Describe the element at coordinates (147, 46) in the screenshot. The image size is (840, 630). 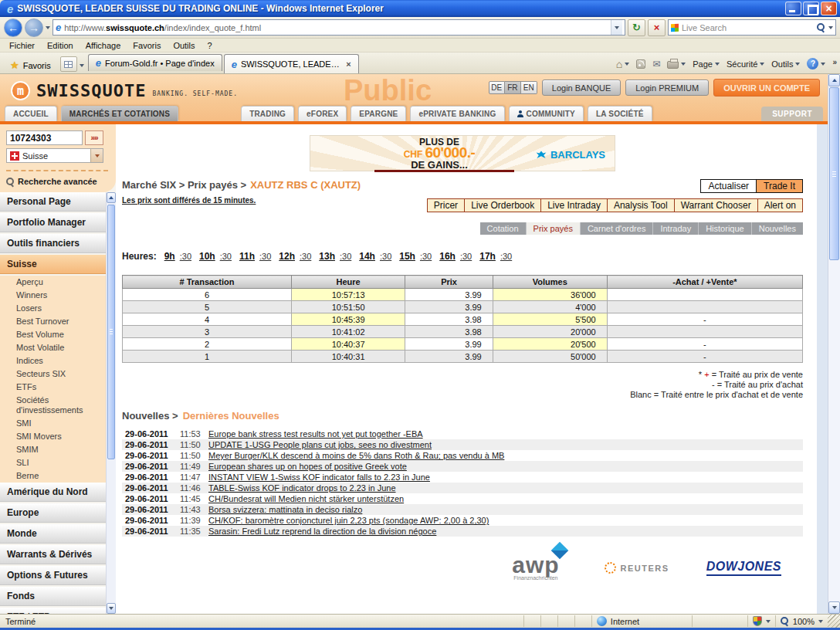
I see `menu-item: Favoris` at that location.